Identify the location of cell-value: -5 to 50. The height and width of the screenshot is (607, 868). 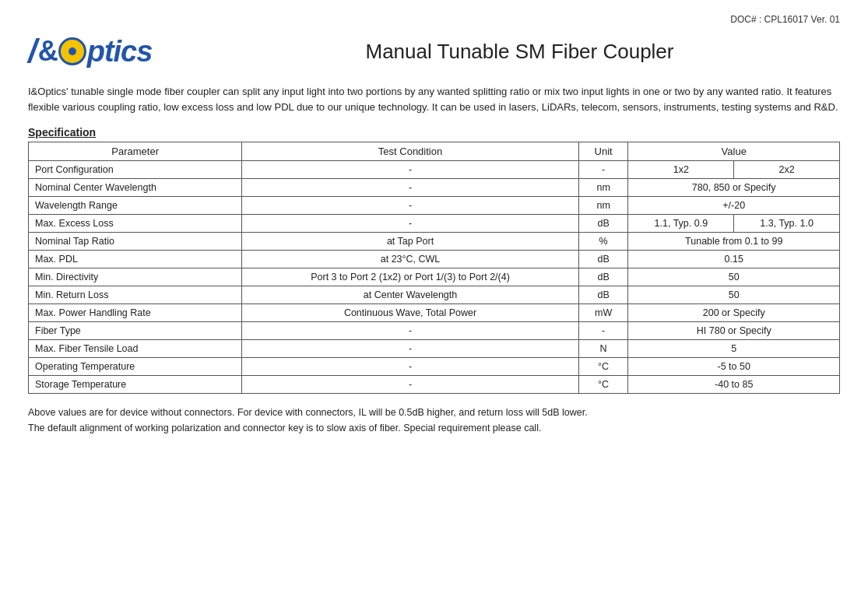
(734, 367).